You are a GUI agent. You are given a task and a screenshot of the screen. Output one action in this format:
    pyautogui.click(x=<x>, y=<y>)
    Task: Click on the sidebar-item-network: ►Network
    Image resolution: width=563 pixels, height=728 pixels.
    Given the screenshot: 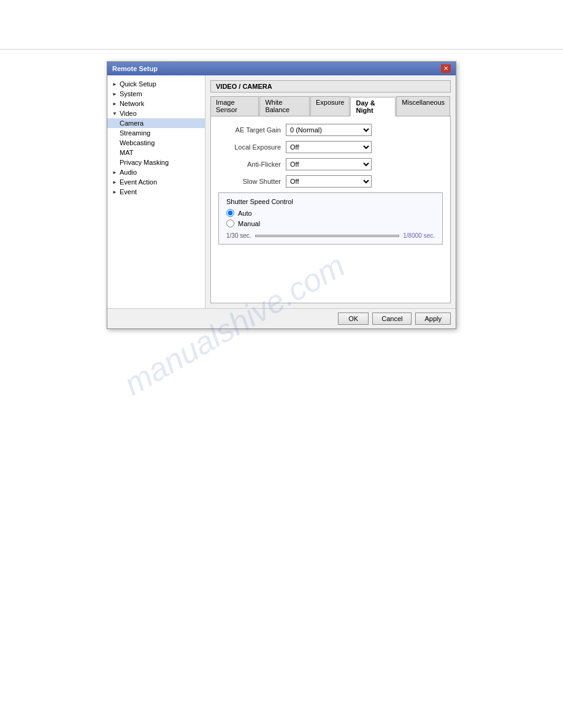 What is the action you would take?
    pyautogui.click(x=156, y=104)
    